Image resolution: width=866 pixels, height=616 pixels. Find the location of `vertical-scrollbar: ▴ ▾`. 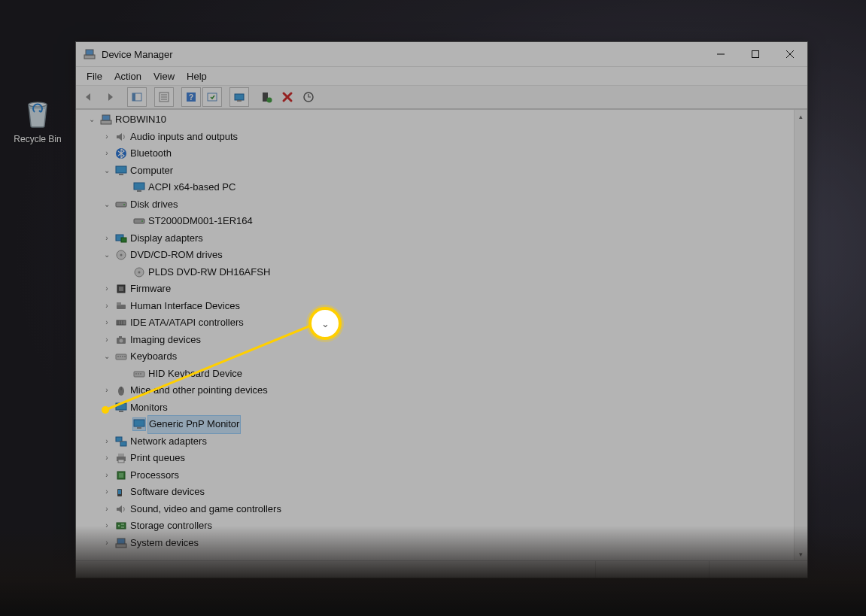

vertical-scrollbar: ▴ ▾ is located at coordinates (801, 335).